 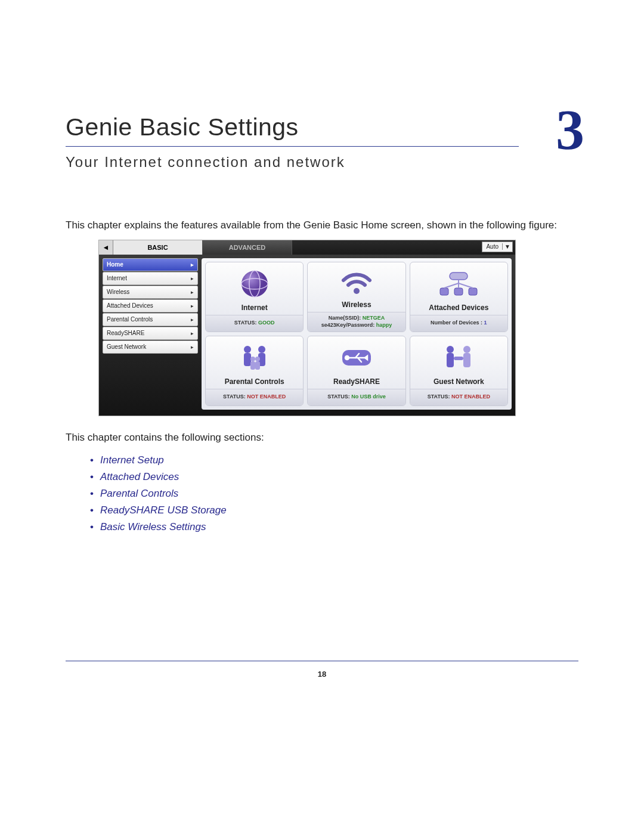 What do you see at coordinates (459, 308) in the screenshot?
I see `tile-title: Attached Devices` at bounding box center [459, 308].